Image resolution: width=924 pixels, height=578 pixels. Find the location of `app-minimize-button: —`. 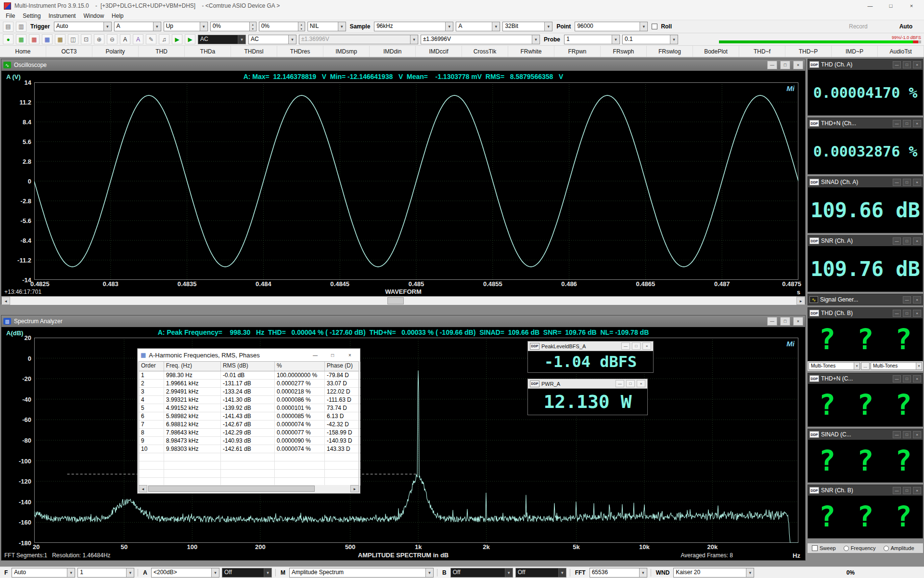

app-minimize-button: — is located at coordinates (870, 6).